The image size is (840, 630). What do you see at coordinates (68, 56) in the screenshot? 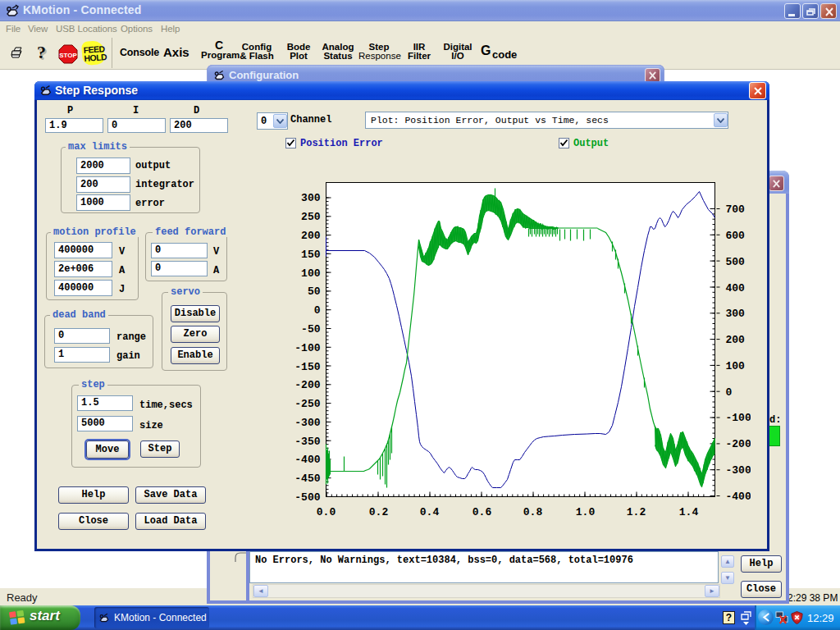
I see `svg-text: STOP` at bounding box center [68, 56].